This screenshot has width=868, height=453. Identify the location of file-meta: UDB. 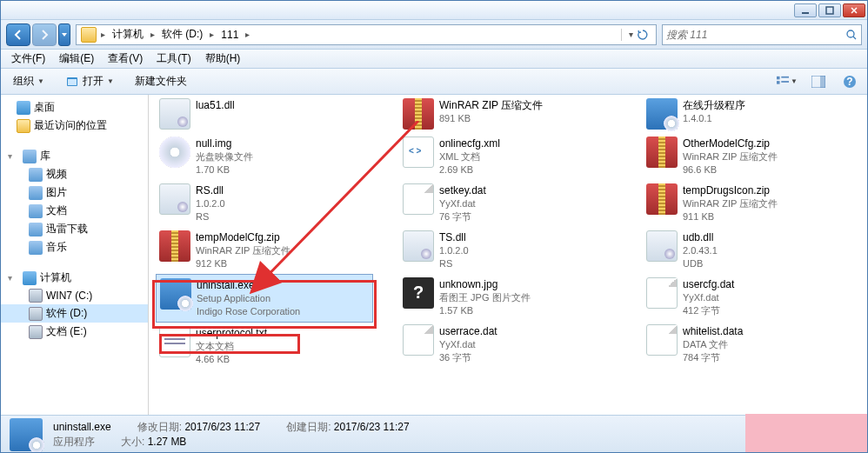
(700, 264).